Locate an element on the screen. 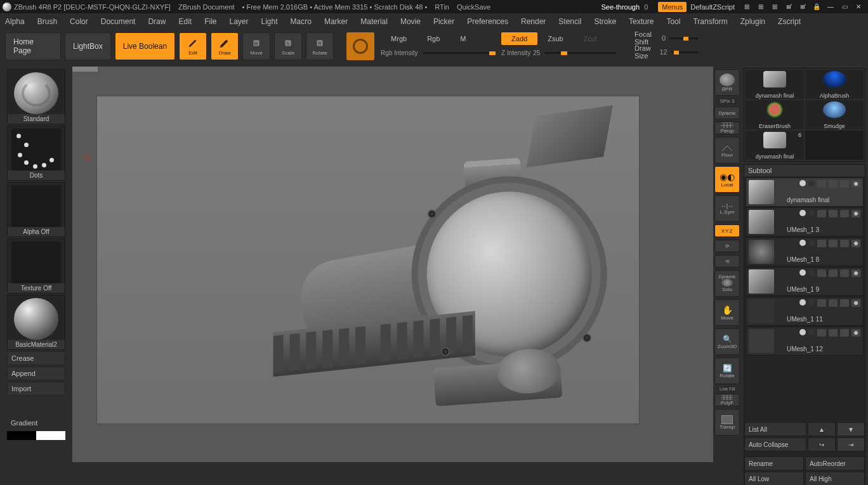  color-white-swatch is located at coordinates (51, 436).